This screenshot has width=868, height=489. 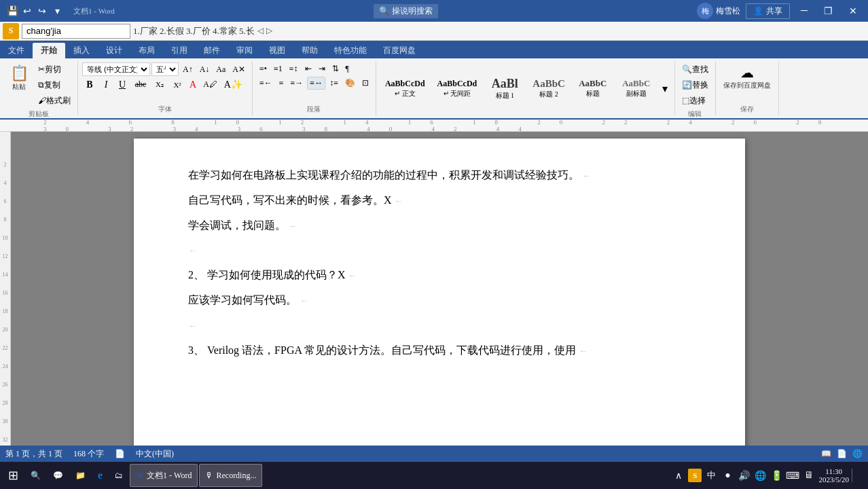 I want to click on taskbar-recording: 🎙 Recording..., so click(x=231, y=475).